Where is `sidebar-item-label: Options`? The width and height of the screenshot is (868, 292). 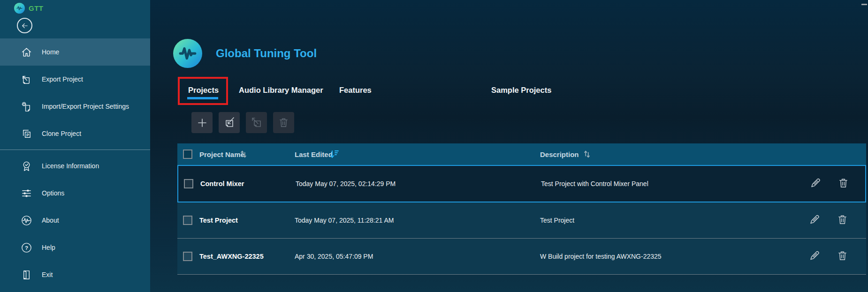
sidebar-item-label: Options is located at coordinates (53, 193).